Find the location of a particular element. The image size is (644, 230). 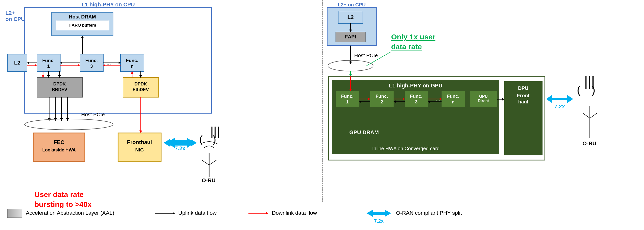

svg-text: 2 is located at coordinates (382, 102).